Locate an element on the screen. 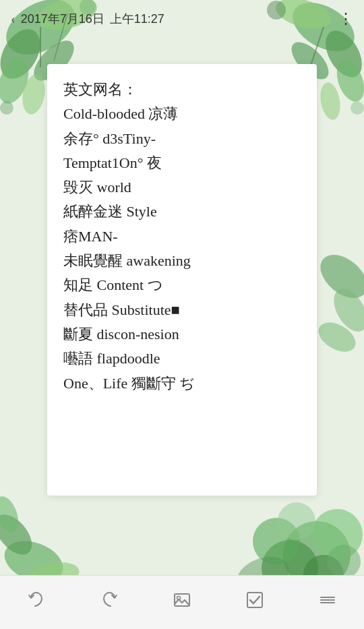  line-11: 斷夏 discon-nesion is located at coordinates (182, 334).